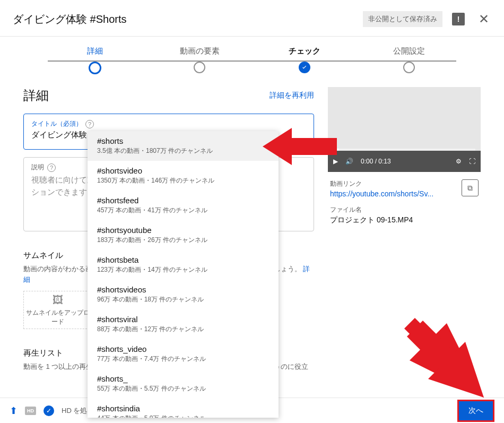 The height and width of the screenshot is (423, 504). I want to click on dialog-title: ダイビング体験 #Shorts, so click(188, 19).